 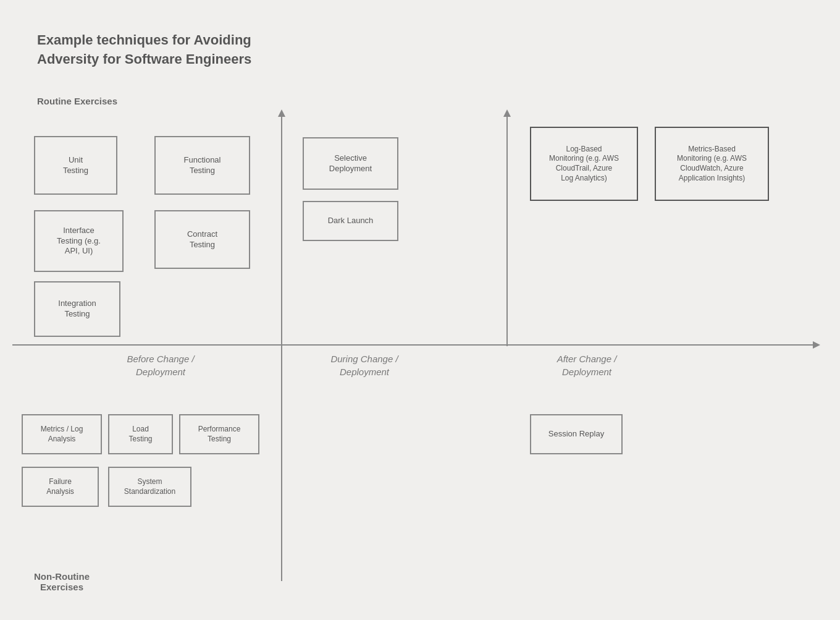 I want to click on vertical-axis-right, so click(x=507, y=230).